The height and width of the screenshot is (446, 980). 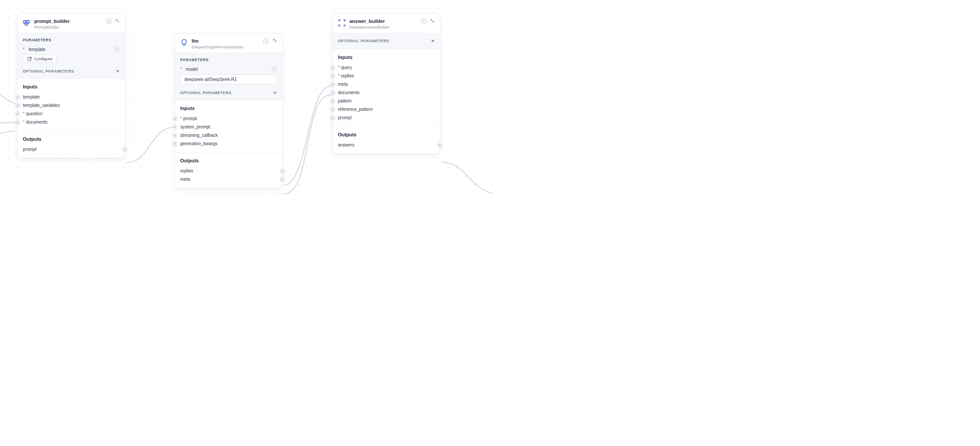 What do you see at coordinates (386, 68) in the screenshot?
I see `input-query: *query` at bounding box center [386, 68].